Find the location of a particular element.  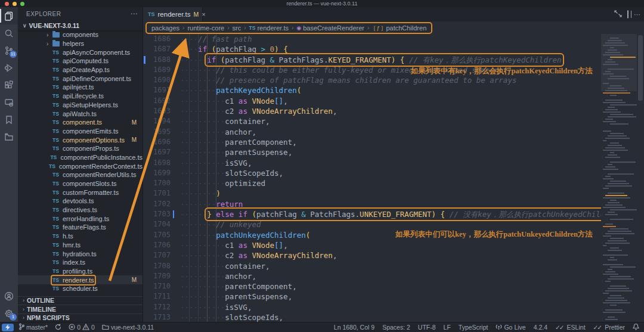

file-item-apiDefineComponent-ts: TSapiDefineComponent.ts is located at coordinates (80, 79).